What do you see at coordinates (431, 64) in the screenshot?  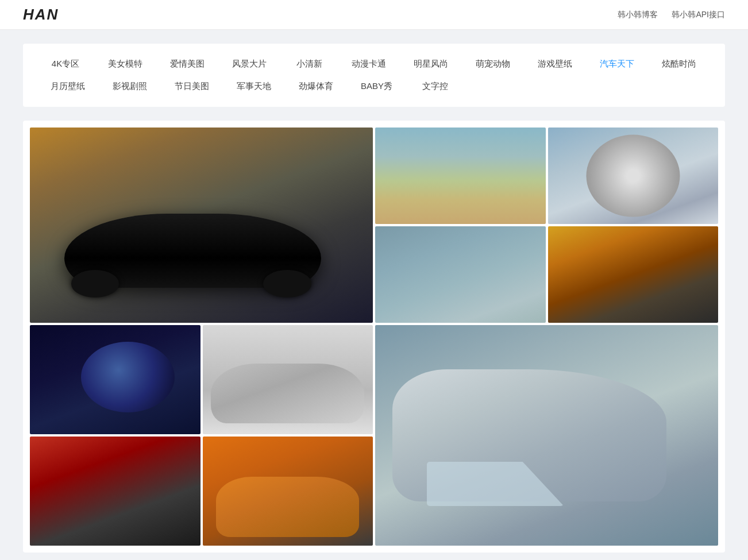 I see `cat-star: 明星风尚` at bounding box center [431, 64].